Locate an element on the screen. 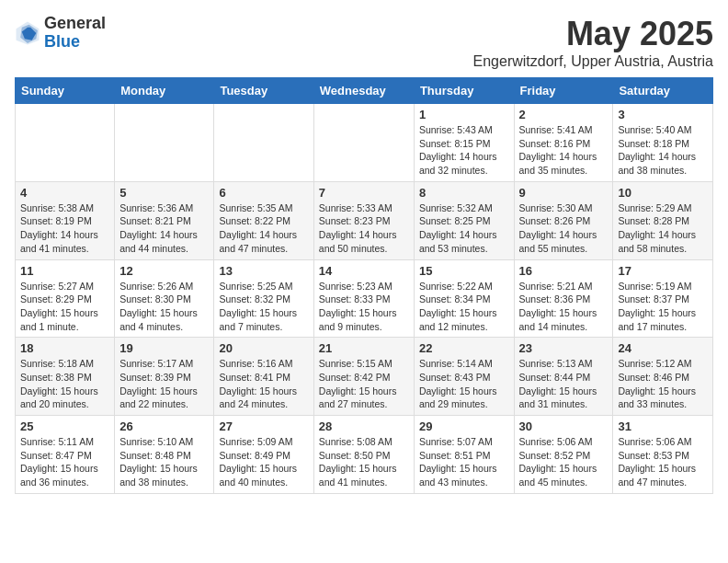  day-info: Sunrise: 5:23 AM Sunset: 8:33 PM Dayligh… is located at coordinates (364, 307).